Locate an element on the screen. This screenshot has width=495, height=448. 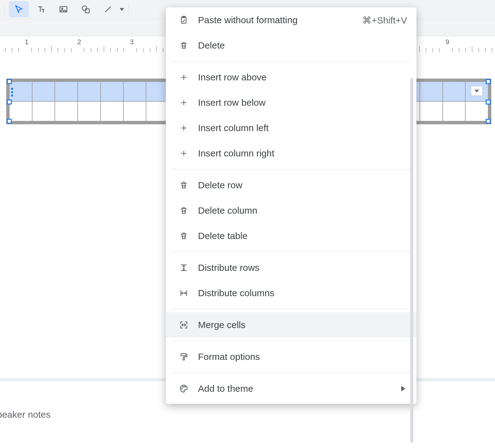
row-grip is located at coordinates (12, 92).